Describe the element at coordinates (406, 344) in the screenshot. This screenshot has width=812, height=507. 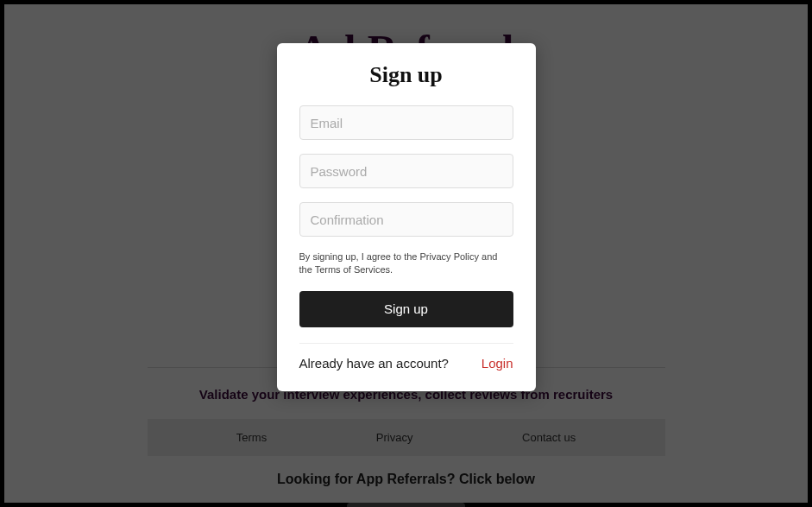
I see `modal-divider` at that location.